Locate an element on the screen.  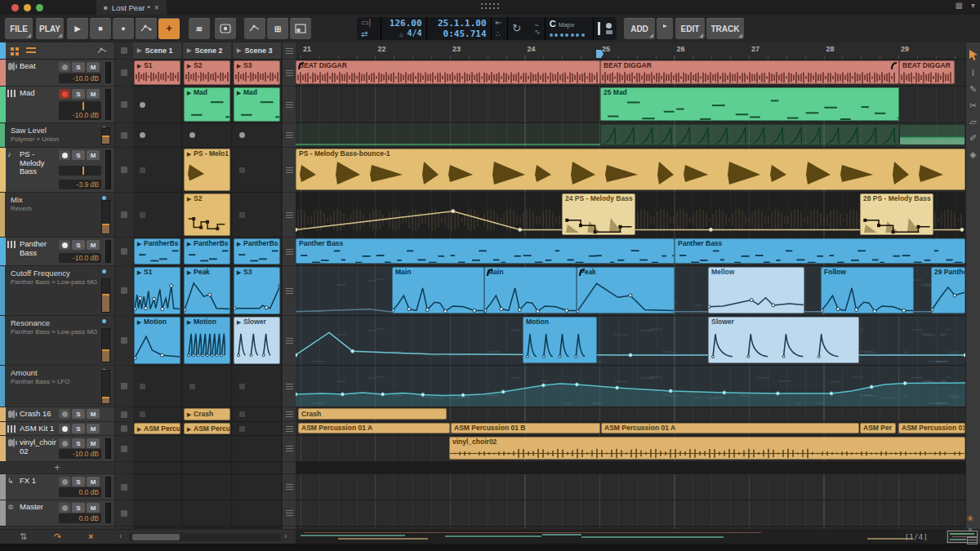
position-section: 25.1.1.00 0:45.714 is located at coordinates (459, 29).